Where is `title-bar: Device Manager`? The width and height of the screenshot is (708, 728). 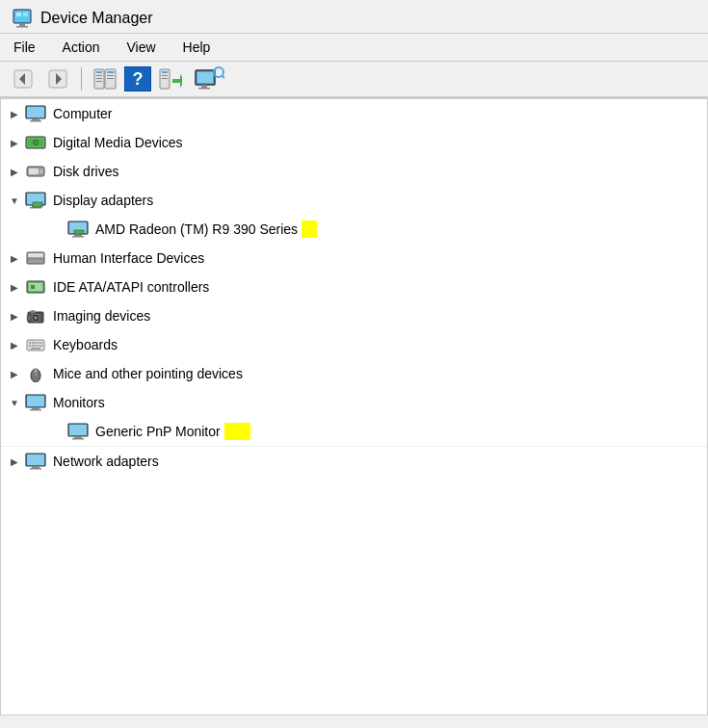
title-bar: Device Manager is located at coordinates (354, 17).